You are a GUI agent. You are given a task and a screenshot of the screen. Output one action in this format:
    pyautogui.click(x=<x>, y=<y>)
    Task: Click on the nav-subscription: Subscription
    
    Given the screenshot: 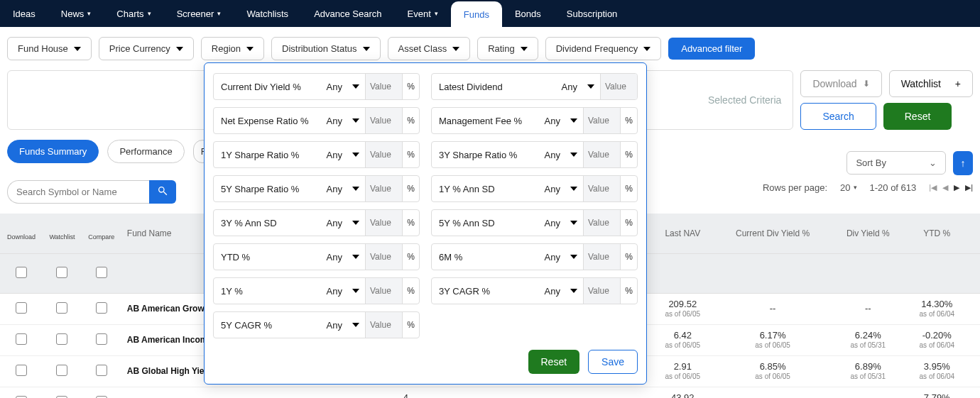 What is the action you would take?
    pyautogui.click(x=592, y=13)
    